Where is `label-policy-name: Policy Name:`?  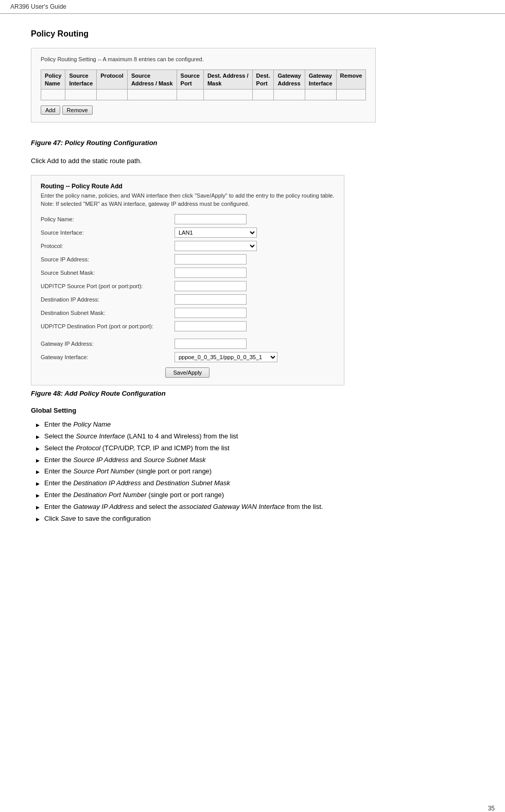 label-policy-name: Policy Name: is located at coordinates (108, 219).